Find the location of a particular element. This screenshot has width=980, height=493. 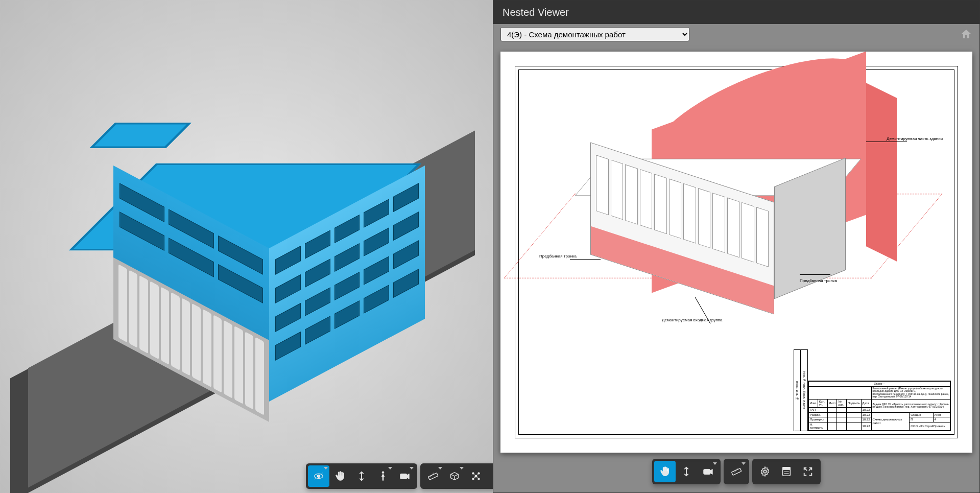

gear-icon is located at coordinates (765, 472).